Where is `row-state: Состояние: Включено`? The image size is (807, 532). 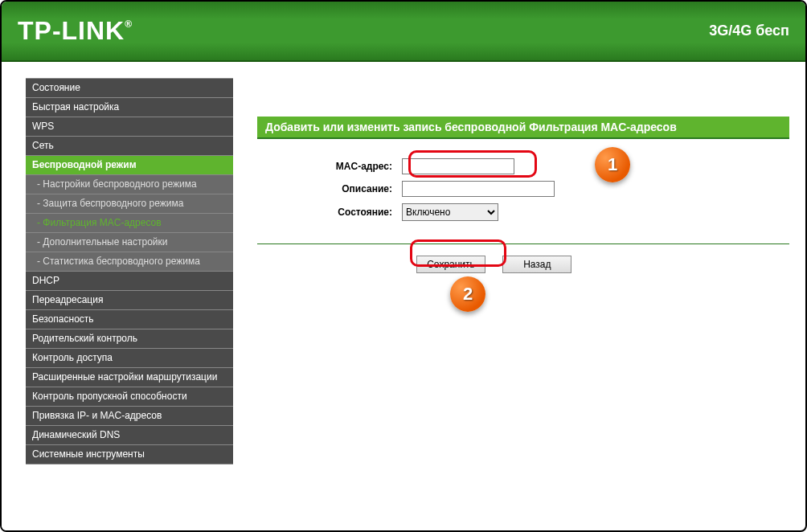 row-state: Состояние: Включено is located at coordinates (523, 212).